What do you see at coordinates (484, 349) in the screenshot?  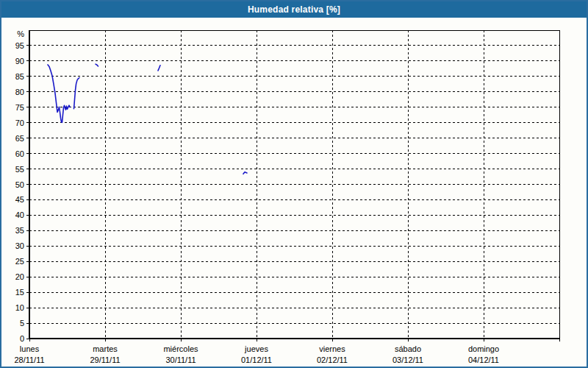 I see `x-day-label: domingo` at bounding box center [484, 349].